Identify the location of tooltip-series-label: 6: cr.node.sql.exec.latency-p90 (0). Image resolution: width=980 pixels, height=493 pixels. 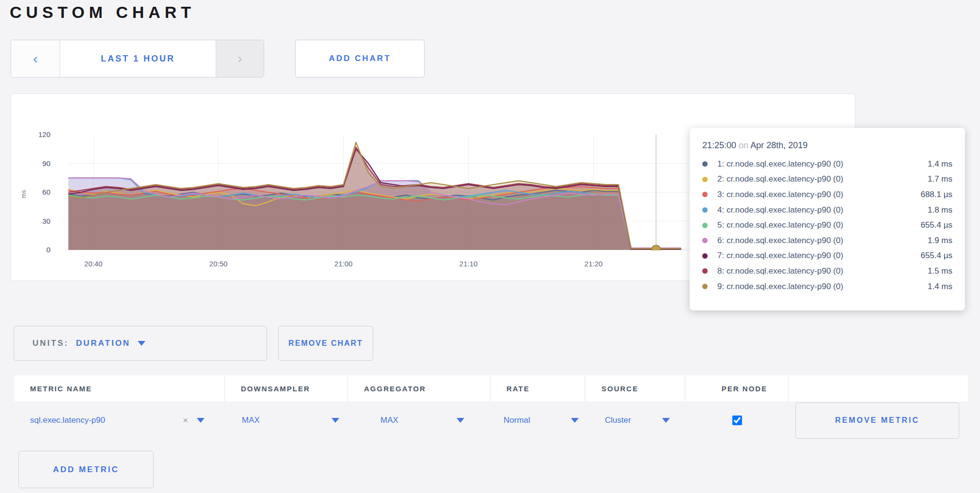
(822, 241).